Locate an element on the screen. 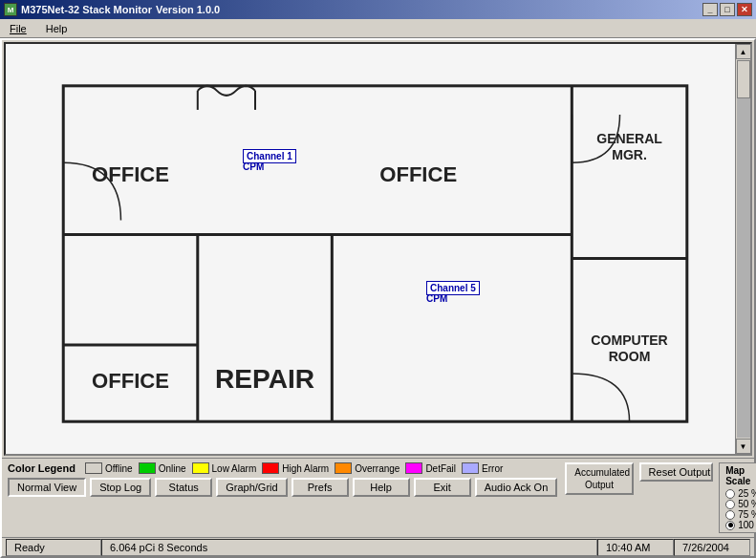 The height and width of the screenshot is (558, 756). legend-title: Color Legend is located at coordinates (42, 468).